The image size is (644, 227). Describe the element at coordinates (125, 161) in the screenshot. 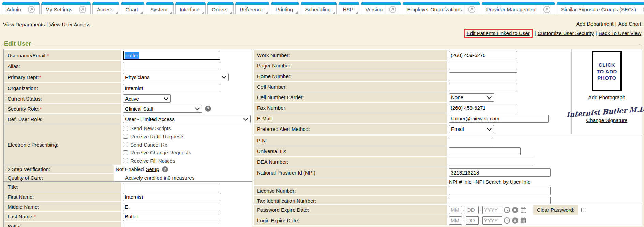

I see `receive-fill-notices-checkbox` at that location.